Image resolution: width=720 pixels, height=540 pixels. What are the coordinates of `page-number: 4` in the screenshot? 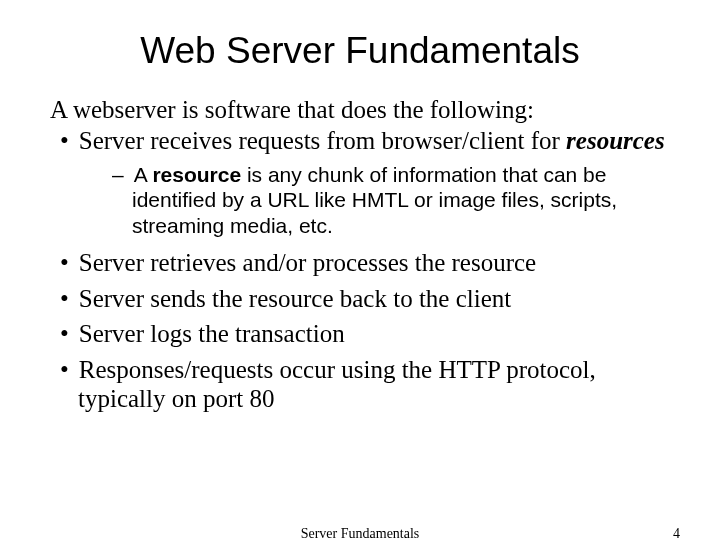 It's located at (676, 533).